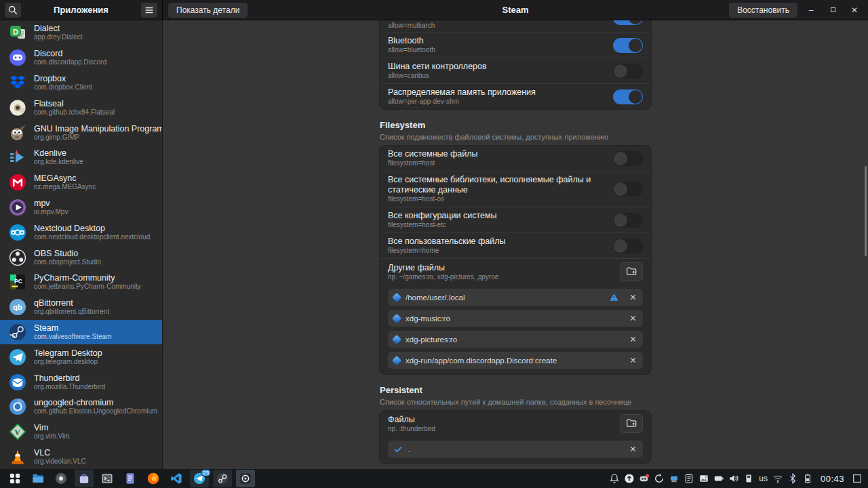 Image resolution: width=868 pixels, height=488 pixels. Describe the element at coordinates (515, 339) in the screenshot. I see `path-entry: xdg-pictures:ro` at that location.